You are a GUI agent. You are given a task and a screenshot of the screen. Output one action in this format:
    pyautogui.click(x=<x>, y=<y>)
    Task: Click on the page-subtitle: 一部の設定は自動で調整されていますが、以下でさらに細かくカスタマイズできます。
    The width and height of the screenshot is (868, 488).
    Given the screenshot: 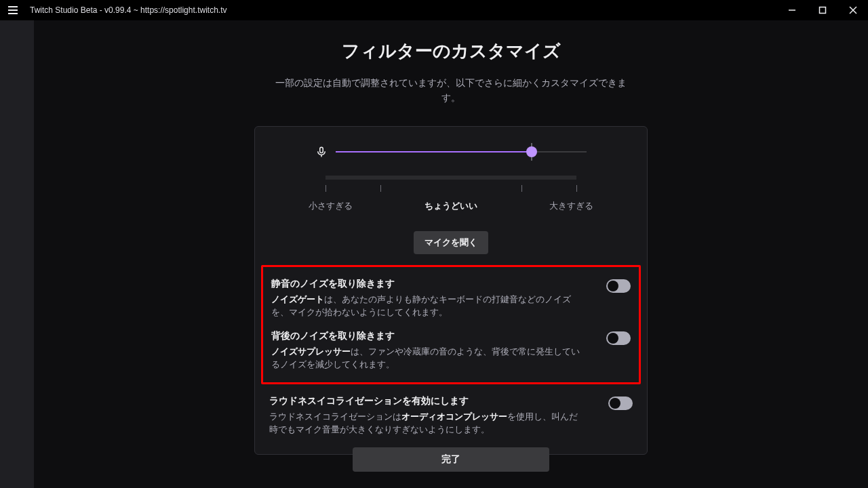 What is the action you would take?
    pyautogui.click(x=451, y=91)
    